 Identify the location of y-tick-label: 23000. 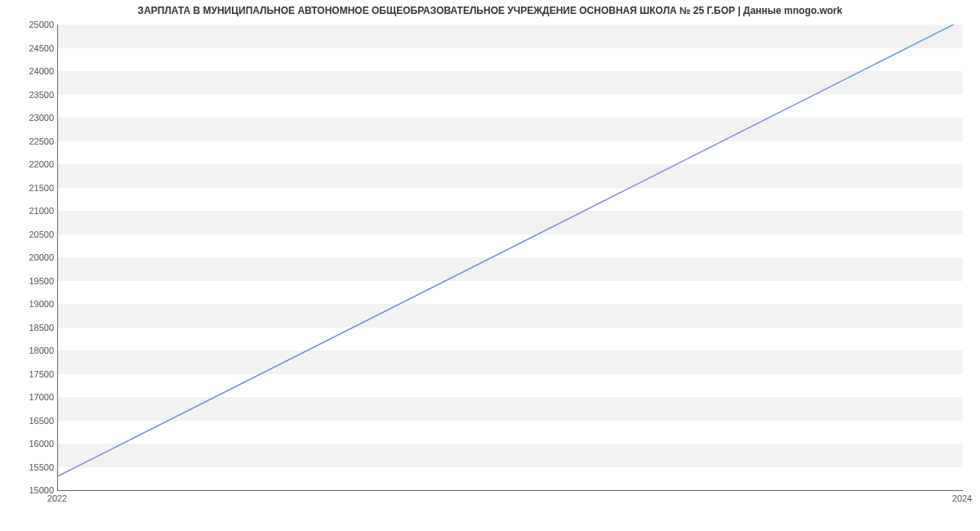
(29, 118).